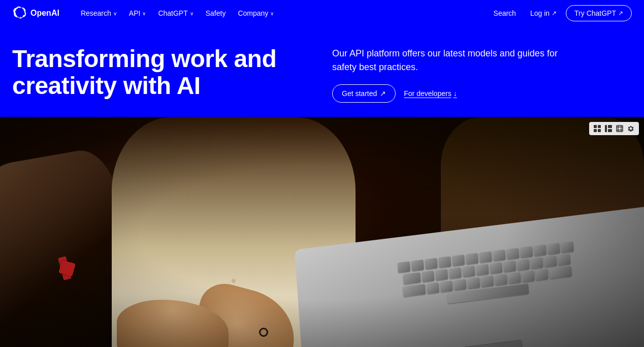 The image size is (644, 347). What do you see at coordinates (322, 13) in the screenshot?
I see `navigation: OpenAI Research ∨ API ∨ ChatGPT ∨ Safety…` at bounding box center [322, 13].